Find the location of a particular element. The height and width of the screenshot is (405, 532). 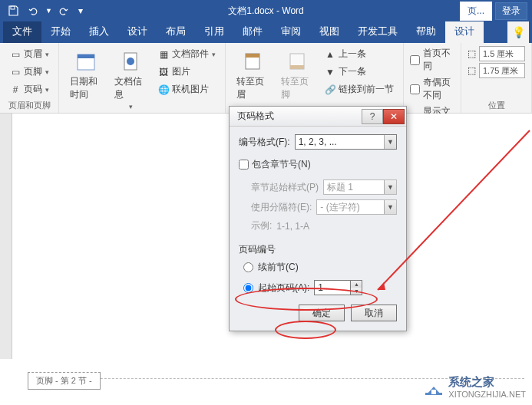

dropdown-arrow-icon: ▼ is located at coordinates (390, 142).